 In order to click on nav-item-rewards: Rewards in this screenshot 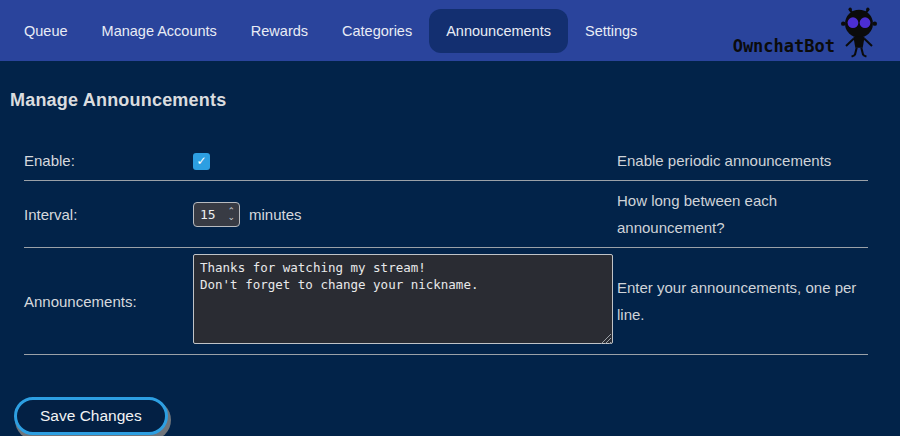, I will do `click(280, 31)`.